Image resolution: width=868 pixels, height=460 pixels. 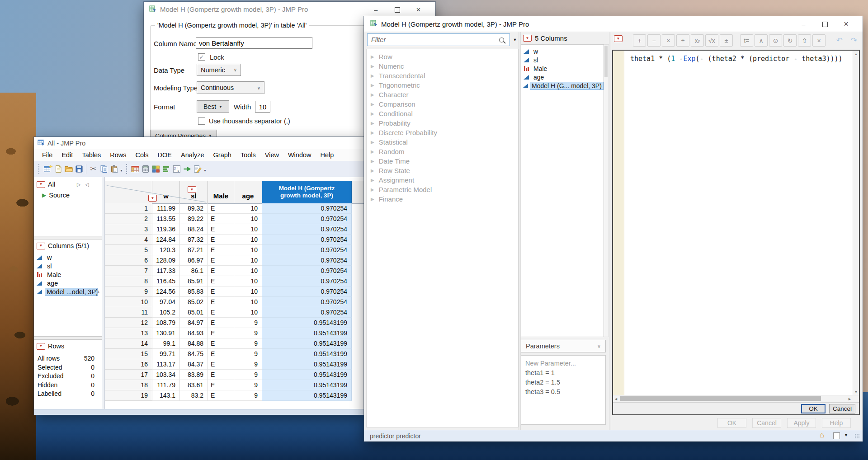 What do you see at coordinates (166, 292) in the screenshot?
I see `cell: 124.56` at bounding box center [166, 292].